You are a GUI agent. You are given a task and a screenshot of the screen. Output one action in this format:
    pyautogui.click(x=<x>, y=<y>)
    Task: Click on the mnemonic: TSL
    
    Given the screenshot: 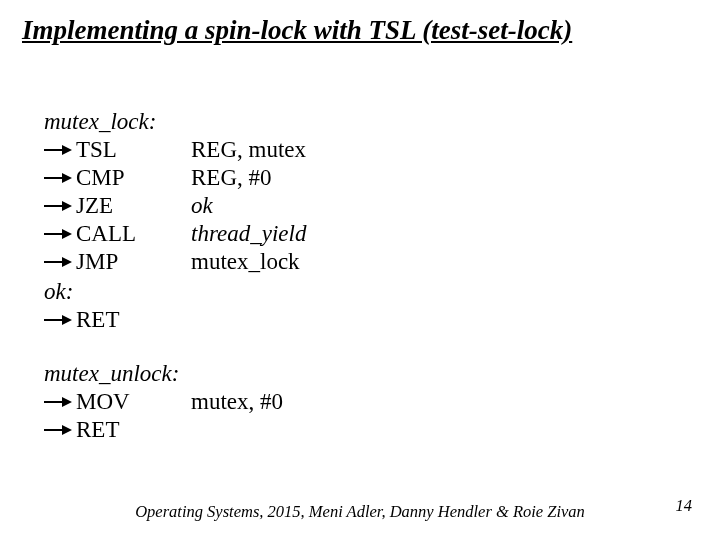 What is the action you would take?
    pyautogui.click(x=134, y=150)
    